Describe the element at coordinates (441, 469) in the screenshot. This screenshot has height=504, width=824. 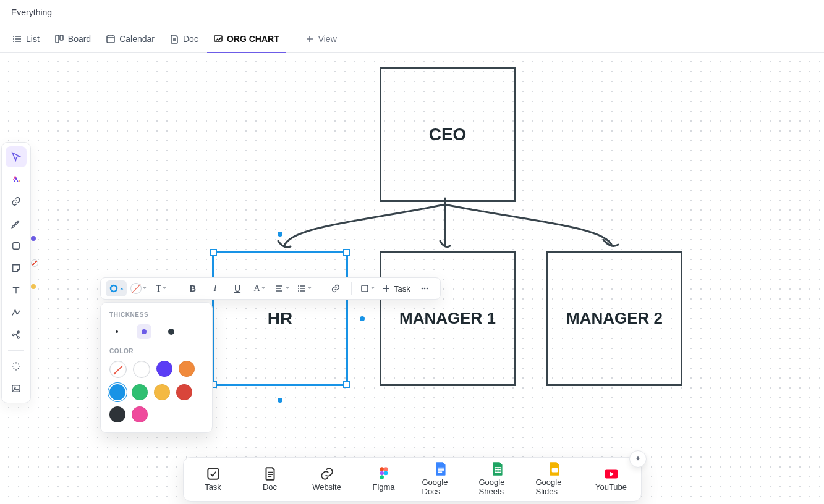
I see `google-docs-icon` at that location.